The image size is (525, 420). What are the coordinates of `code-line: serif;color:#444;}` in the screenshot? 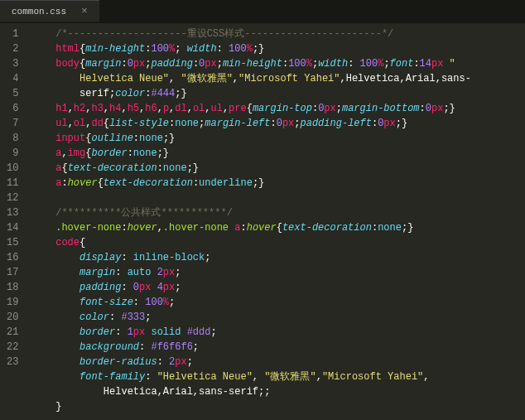 It's located at (277, 94).